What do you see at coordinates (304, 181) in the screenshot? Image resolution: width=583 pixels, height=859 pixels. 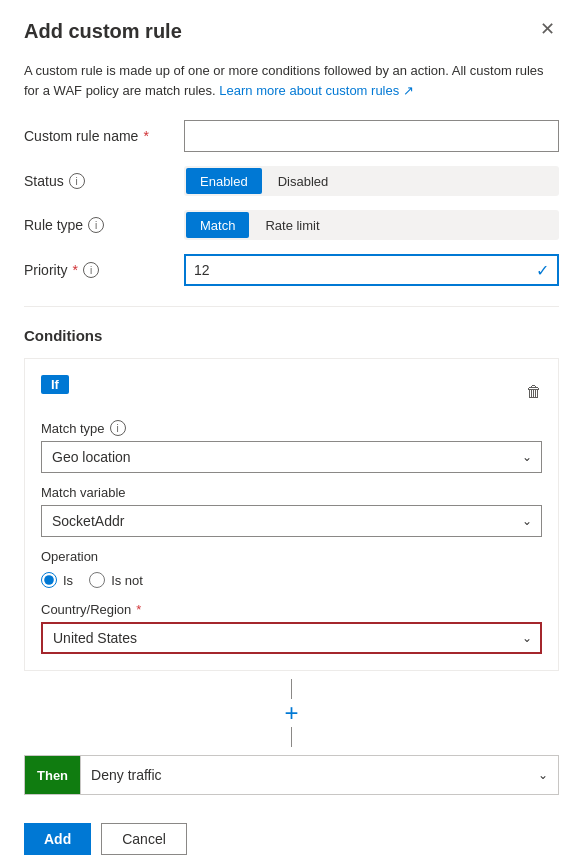 I see `status-disabled-button: Disabled` at bounding box center [304, 181].